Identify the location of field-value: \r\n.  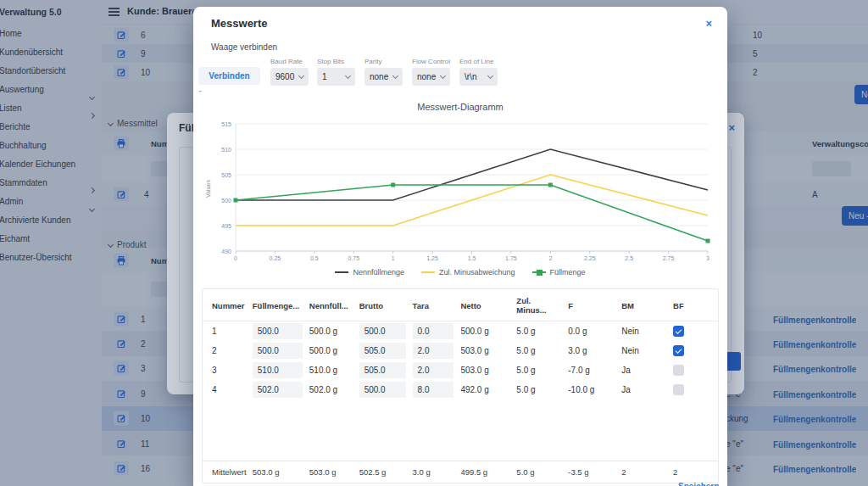
(470, 76).